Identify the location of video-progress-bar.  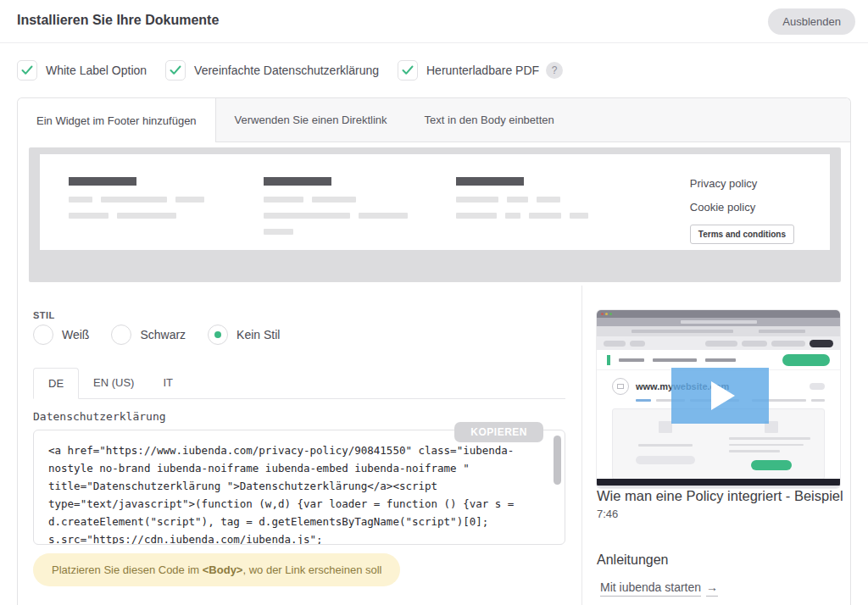
(719, 482).